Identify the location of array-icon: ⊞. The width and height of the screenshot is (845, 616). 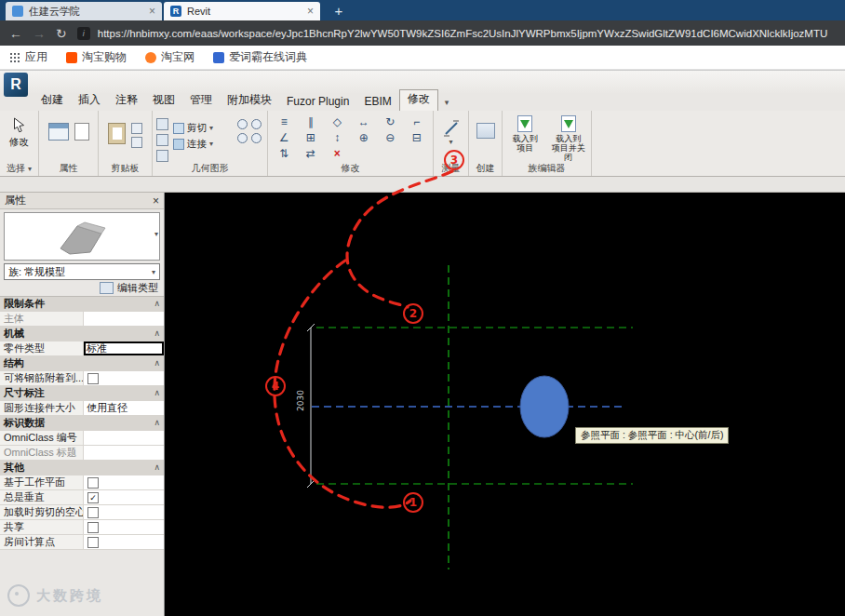
(311, 138).